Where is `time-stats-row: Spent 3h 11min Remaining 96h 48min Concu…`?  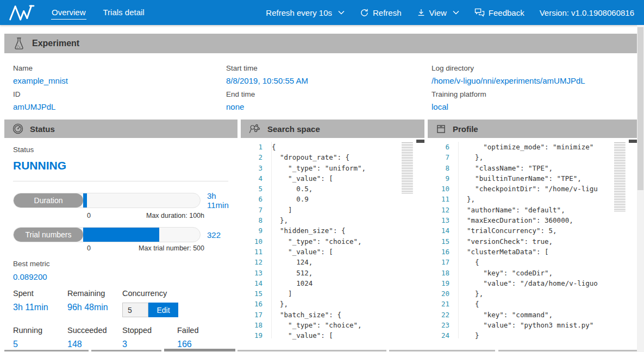 time-stats-row: Spent 3h 11min Remaining 96h 48min Concu… is located at coordinates (121, 303).